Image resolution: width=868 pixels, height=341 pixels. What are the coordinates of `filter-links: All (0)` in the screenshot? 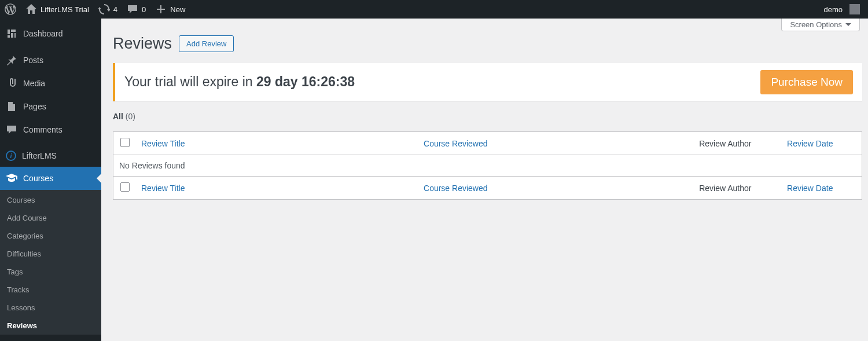 It's located at (485, 116).